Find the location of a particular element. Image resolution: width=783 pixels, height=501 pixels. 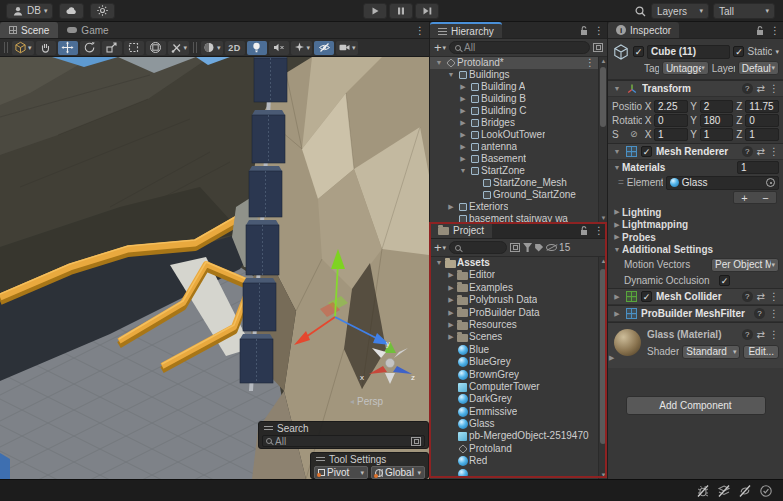

custom-tool-button: ▾ is located at coordinates (179, 48).